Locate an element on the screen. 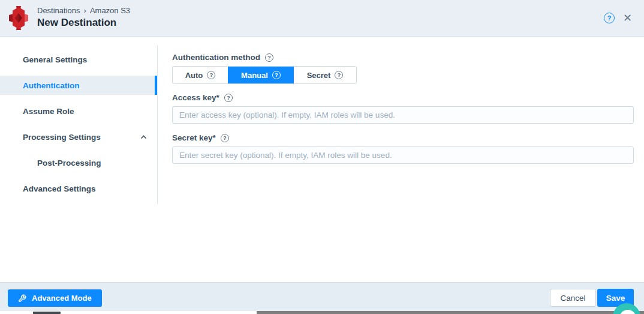 This screenshot has height=314, width=644. breadcrumb-amazon-s3: Amazon S3 is located at coordinates (110, 11).